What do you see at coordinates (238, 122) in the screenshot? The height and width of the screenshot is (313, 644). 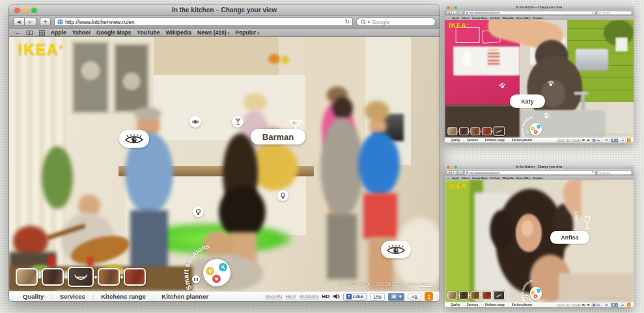 I see `drink-hotspot` at bounding box center [238, 122].